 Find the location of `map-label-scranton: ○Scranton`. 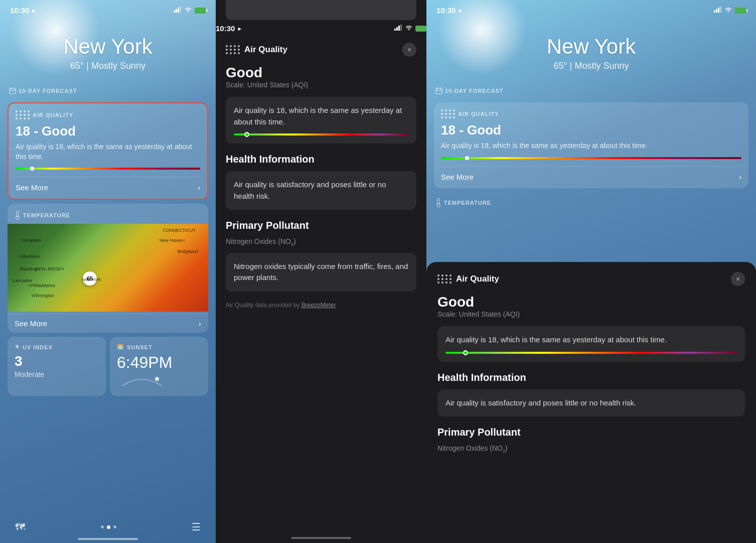

map-label-scranton: ○Scranton is located at coordinates (30, 240).